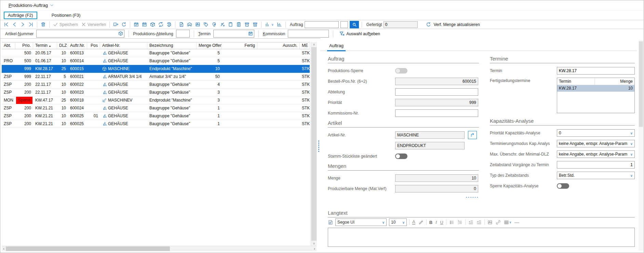 The image size is (644, 253). Describe the element at coordinates (136, 25) in the screenshot. I see `toolbar-calendar-plan-button` at that location.